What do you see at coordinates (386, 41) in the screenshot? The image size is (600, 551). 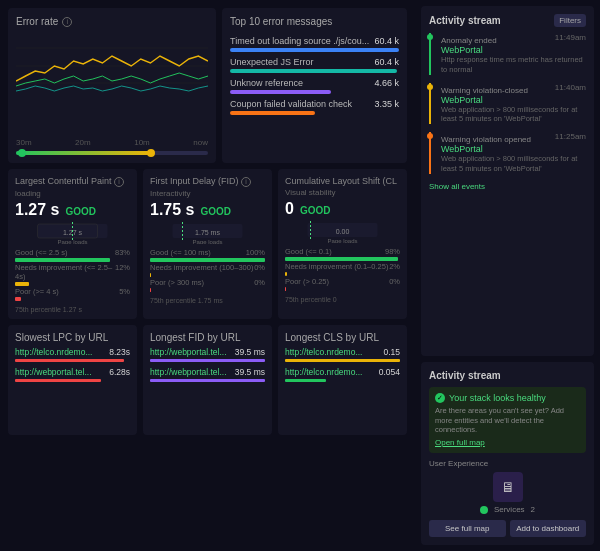 I see `error-count: 60.4 k` at bounding box center [386, 41].